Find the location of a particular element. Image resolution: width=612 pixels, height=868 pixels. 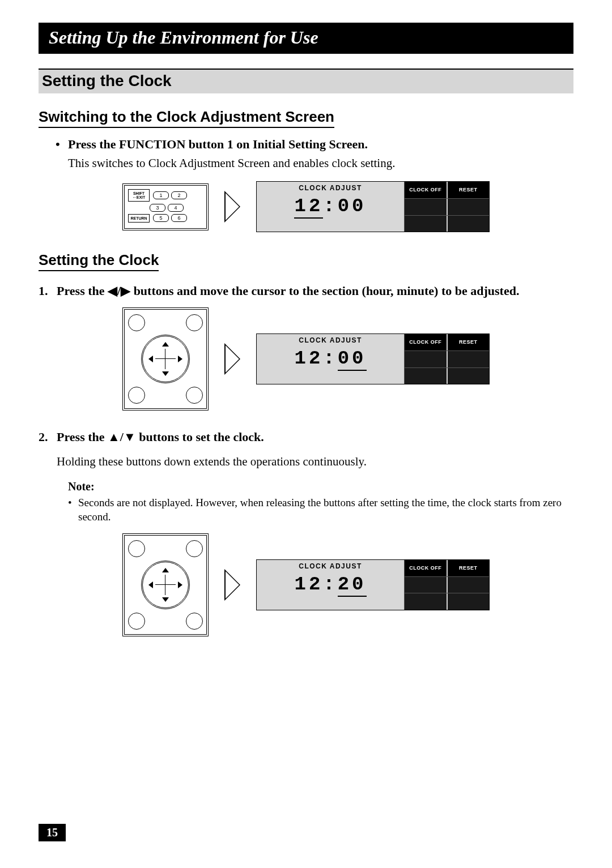

keypad-5: 5 is located at coordinates (161, 218).